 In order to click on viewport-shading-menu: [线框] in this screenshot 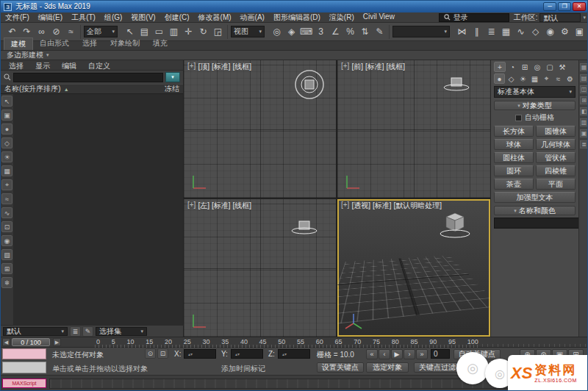, I will do `click(396, 67)`.